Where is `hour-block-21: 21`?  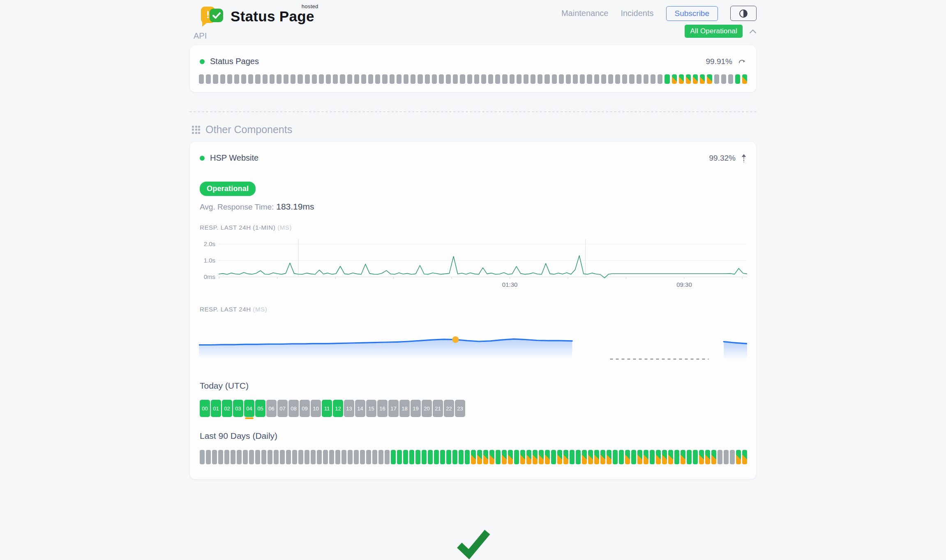 hour-block-21: 21 is located at coordinates (438, 408).